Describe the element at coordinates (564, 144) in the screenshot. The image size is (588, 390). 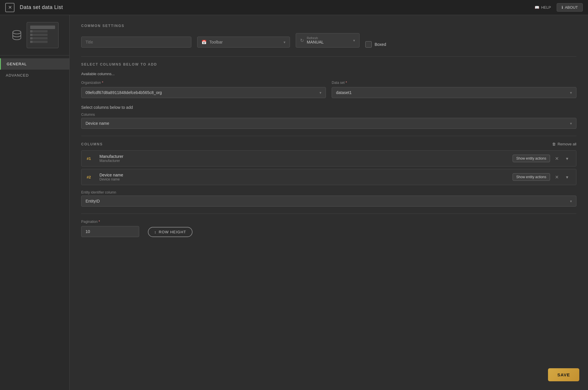
I see `remove-all-button: 🗑 Remove all` at that location.